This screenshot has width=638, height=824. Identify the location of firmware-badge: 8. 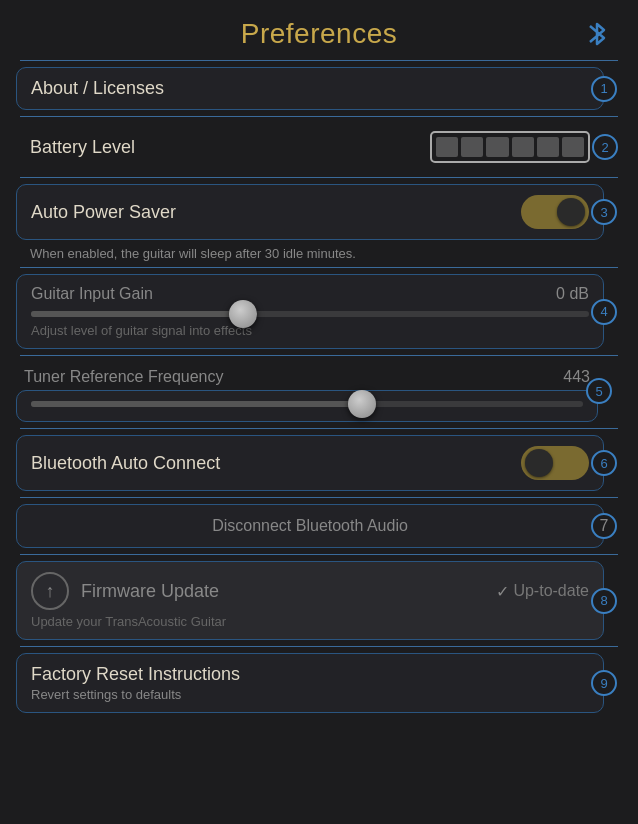
(604, 601).